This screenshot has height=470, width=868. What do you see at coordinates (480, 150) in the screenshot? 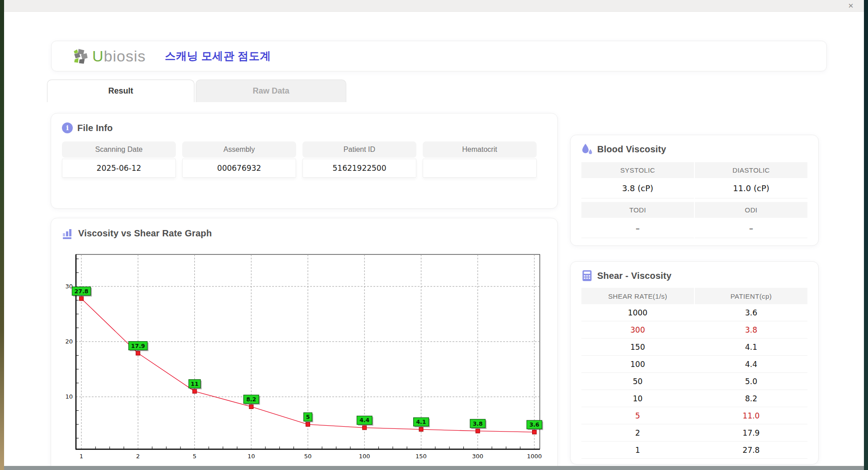
I see `file-info-field-label: Hematocrit` at bounding box center [480, 150].